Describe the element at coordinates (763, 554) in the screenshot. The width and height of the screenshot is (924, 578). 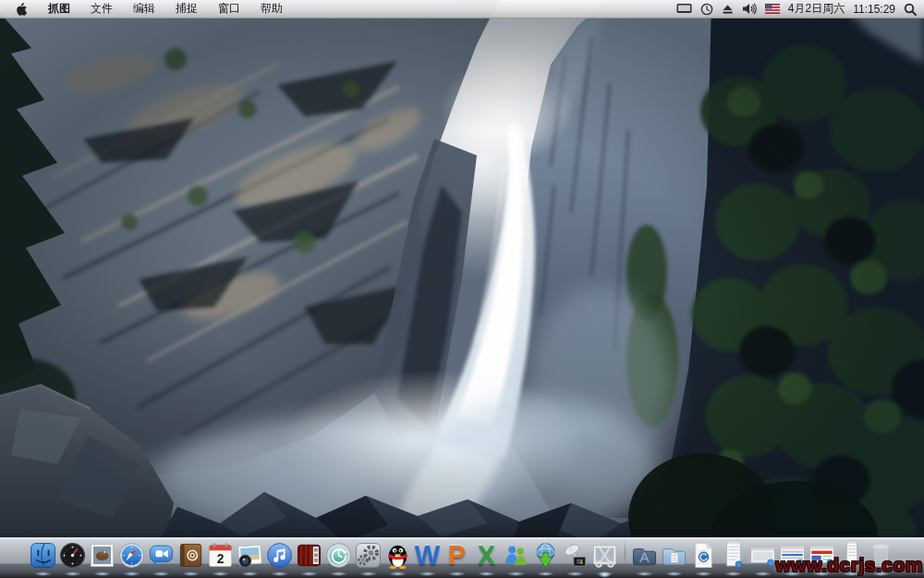
I see `minimized-window-wide-icon` at that location.